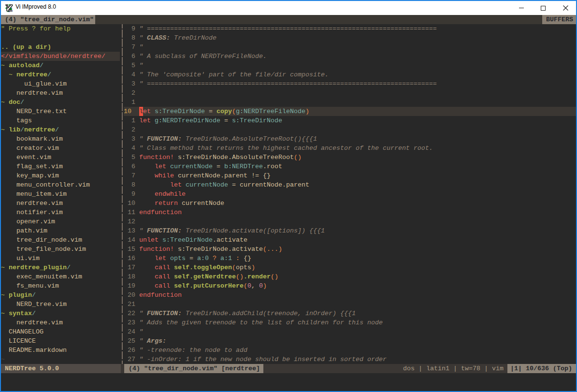  Describe the element at coordinates (11, 11) in the screenshot. I see `svg-text: im` at that location.